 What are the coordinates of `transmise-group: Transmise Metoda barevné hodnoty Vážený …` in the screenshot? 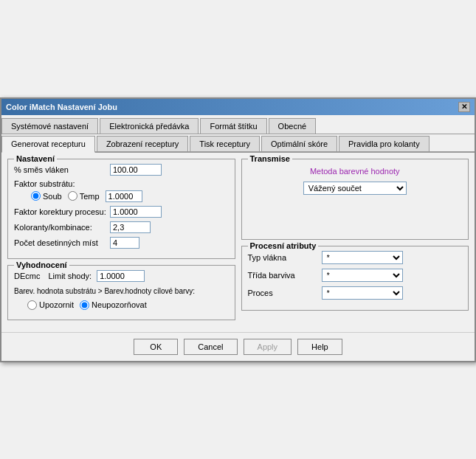 It's located at (356, 199).